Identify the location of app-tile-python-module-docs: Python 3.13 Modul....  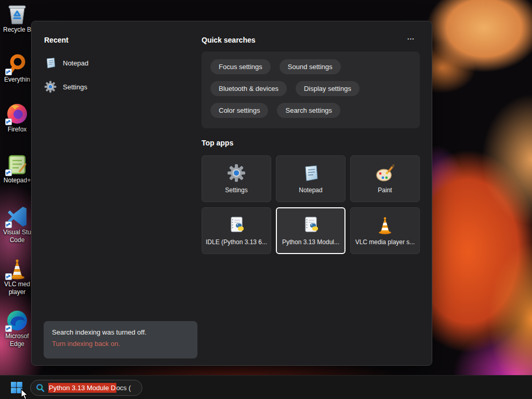
(311, 231).